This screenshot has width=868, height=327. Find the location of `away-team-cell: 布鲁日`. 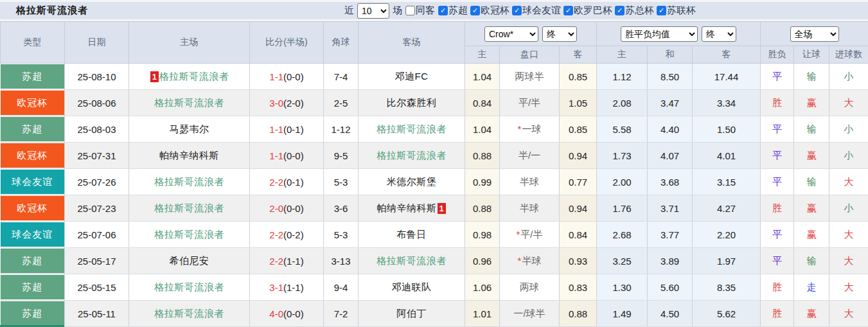

away-team-cell: 布鲁日 is located at coordinates (412, 235).